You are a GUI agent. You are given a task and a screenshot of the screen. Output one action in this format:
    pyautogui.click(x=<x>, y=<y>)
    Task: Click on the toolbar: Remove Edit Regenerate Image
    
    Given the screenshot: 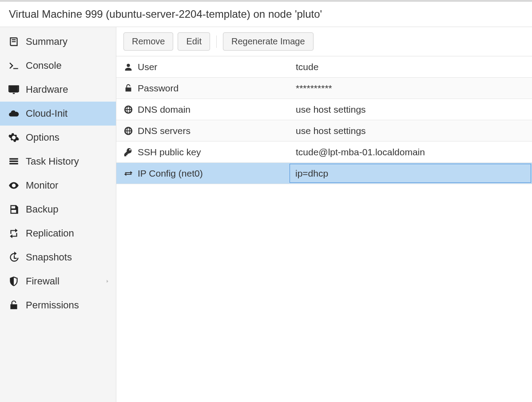 What is the action you would take?
    pyautogui.click(x=324, y=42)
    